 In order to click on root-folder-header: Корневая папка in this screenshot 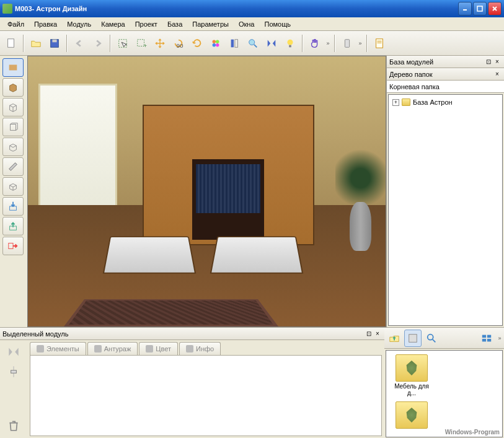, I will do `click(445, 87)`.